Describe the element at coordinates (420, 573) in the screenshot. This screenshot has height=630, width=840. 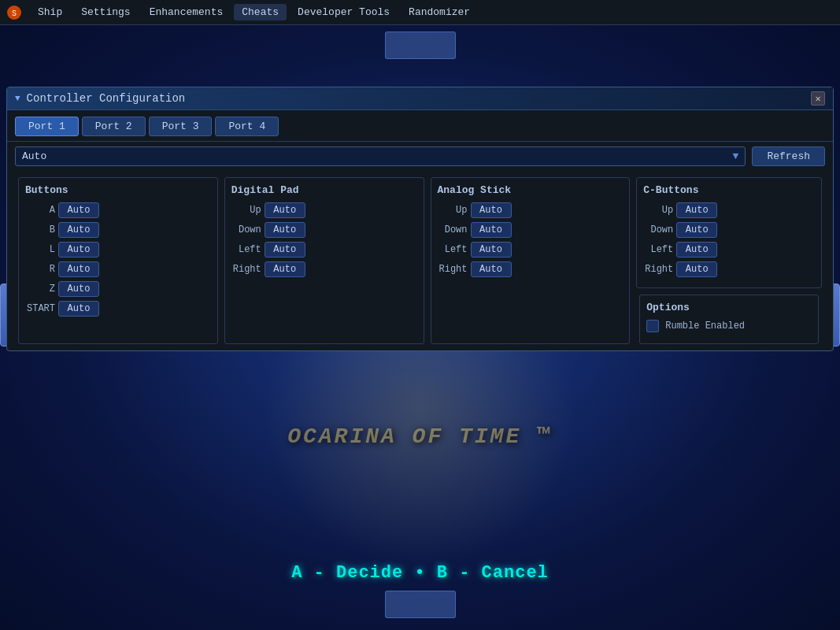
I see `bottom-hud: A - Decide • B - Cancel` at that location.